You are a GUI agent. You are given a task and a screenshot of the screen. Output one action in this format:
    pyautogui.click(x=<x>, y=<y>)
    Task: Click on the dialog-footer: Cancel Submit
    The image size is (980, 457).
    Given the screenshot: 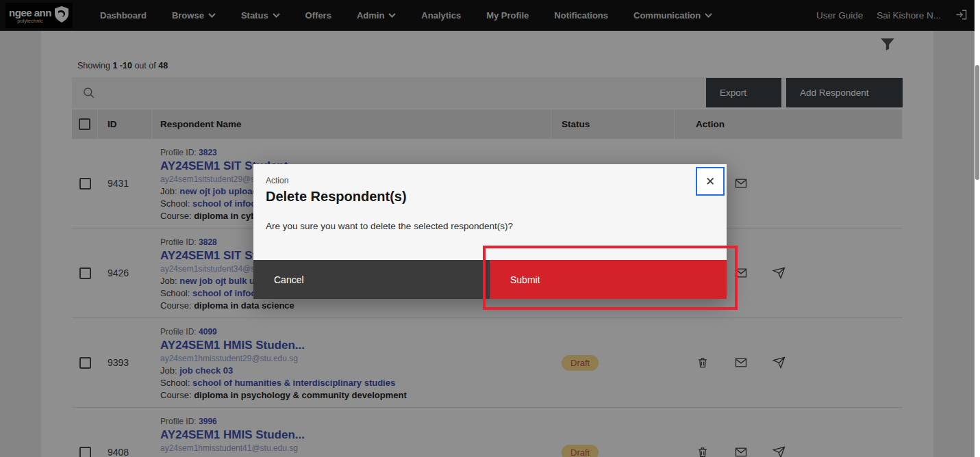 What is the action you would take?
    pyautogui.click(x=490, y=279)
    